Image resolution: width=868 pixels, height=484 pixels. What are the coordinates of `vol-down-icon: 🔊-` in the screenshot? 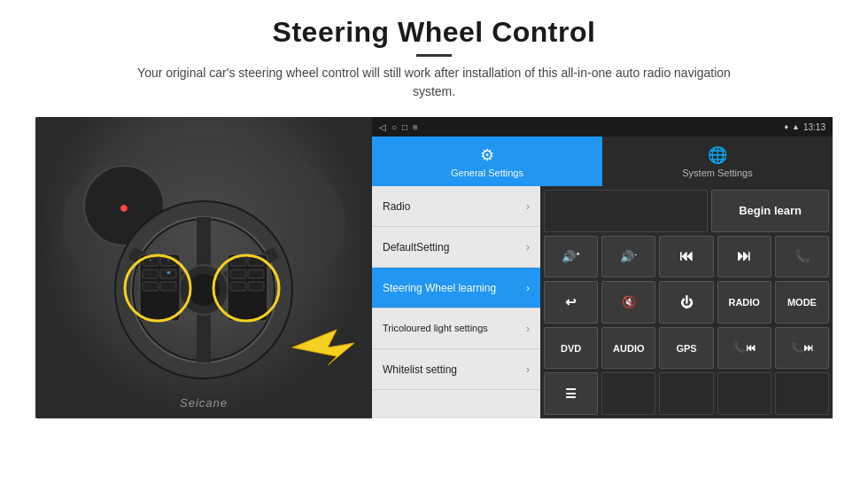 It's located at (629, 257).